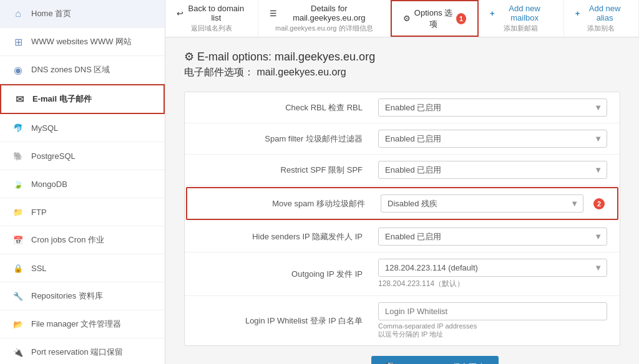 The width and height of the screenshot is (639, 364). What do you see at coordinates (525, 13) in the screenshot?
I see `topbar-addmailbox-label: Add new mailbox` at bounding box center [525, 13].